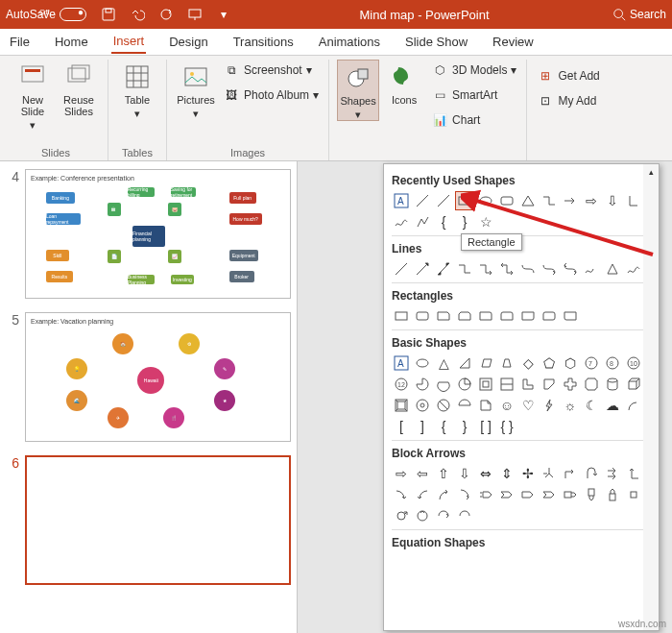 The image size is (672, 633). What do you see at coordinates (612, 363) in the screenshot?
I see `basic-oct: 8` at bounding box center [612, 363].